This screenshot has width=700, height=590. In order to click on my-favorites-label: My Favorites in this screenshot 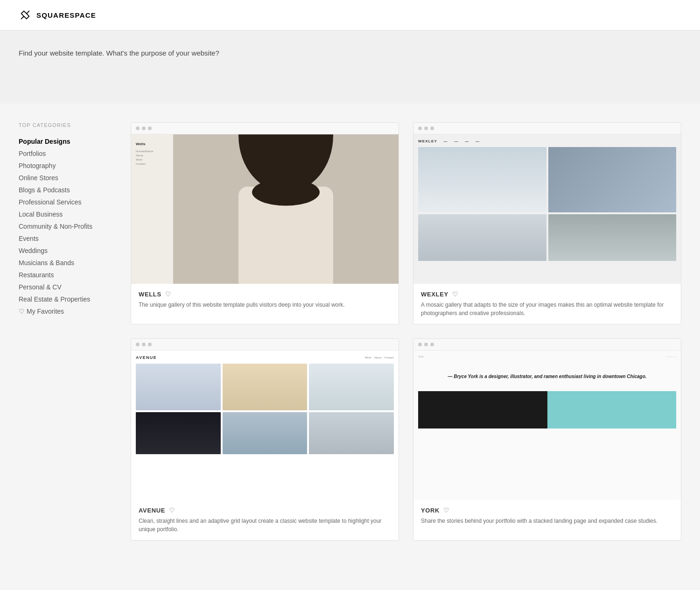, I will do `click(45, 311)`.